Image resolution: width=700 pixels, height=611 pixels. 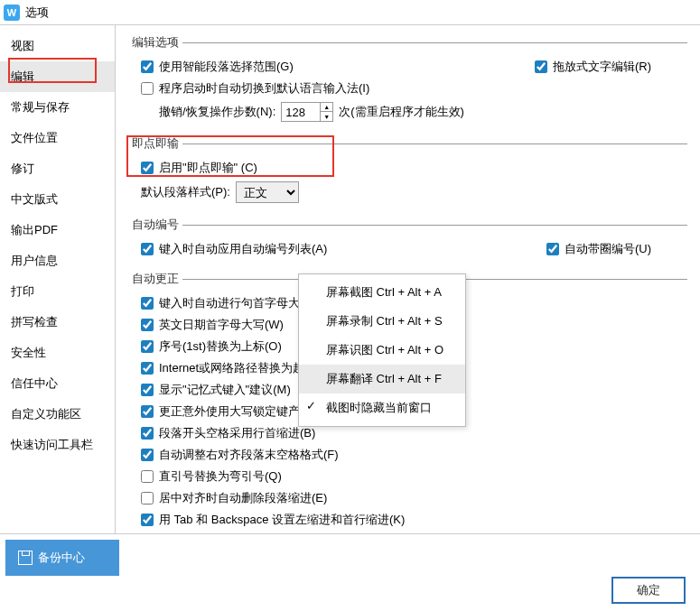 I want to click on cb-autocorrect-1: 英文日期首字母大写(W), so click(x=212, y=325).